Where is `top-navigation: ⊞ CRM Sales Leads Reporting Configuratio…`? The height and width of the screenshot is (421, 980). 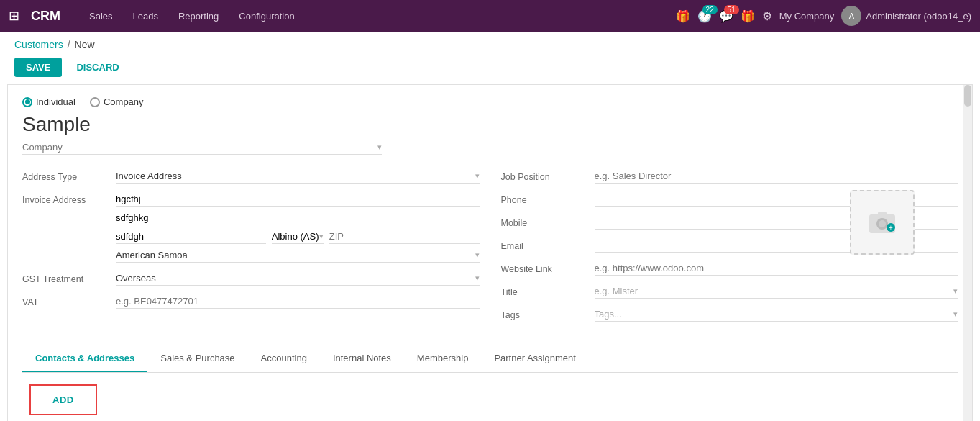 top-navigation: ⊞ CRM Sales Leads Reporting Configuratio… is located at coordinates (490, 16).